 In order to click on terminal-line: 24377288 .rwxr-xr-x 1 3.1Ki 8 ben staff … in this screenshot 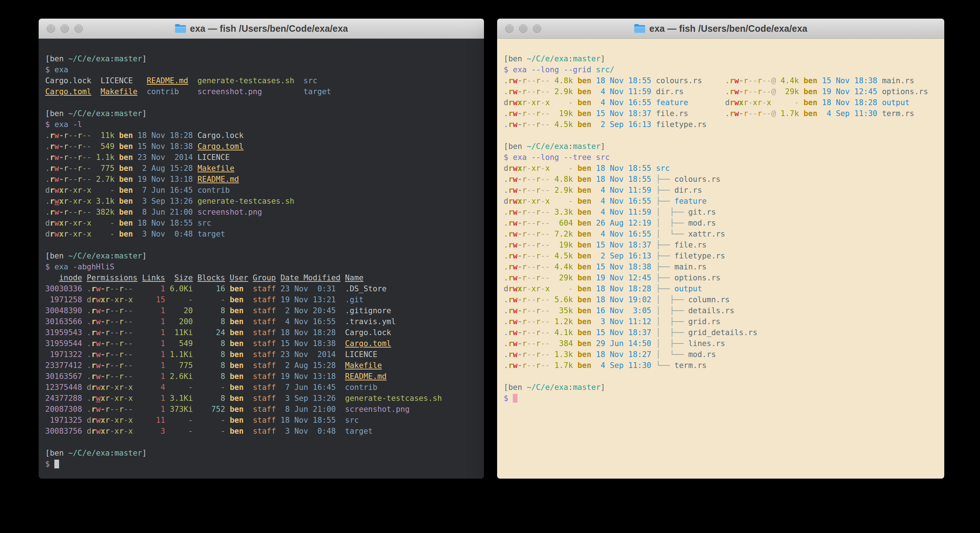, I will do `click(262, 398)`.